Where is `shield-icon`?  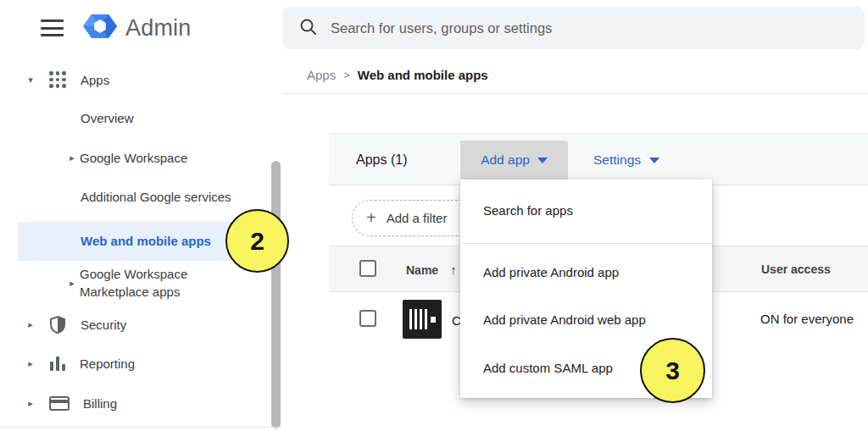
shield-icon is located at coordinates (58, 325).